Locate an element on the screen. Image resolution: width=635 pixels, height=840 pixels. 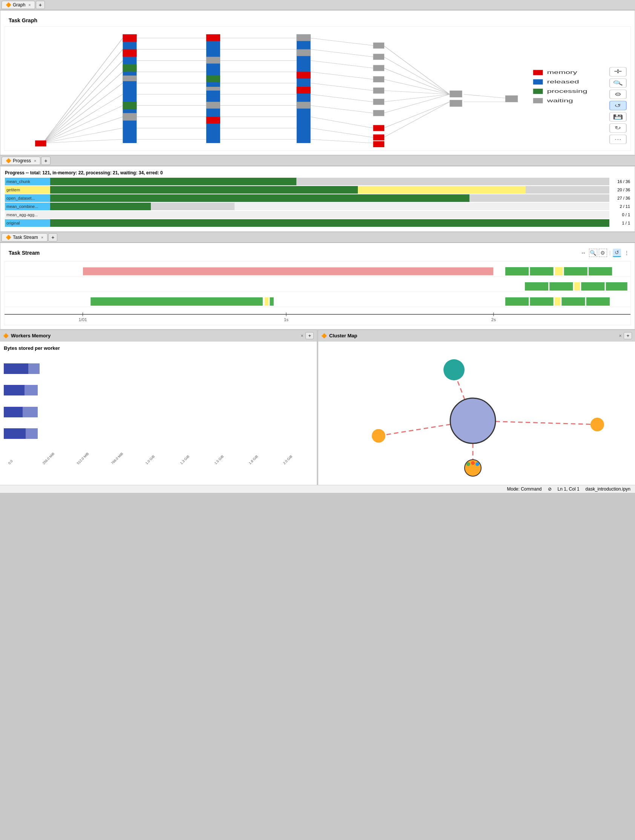
progress-count: 20 / 36 is located at coordinates (619, 190).